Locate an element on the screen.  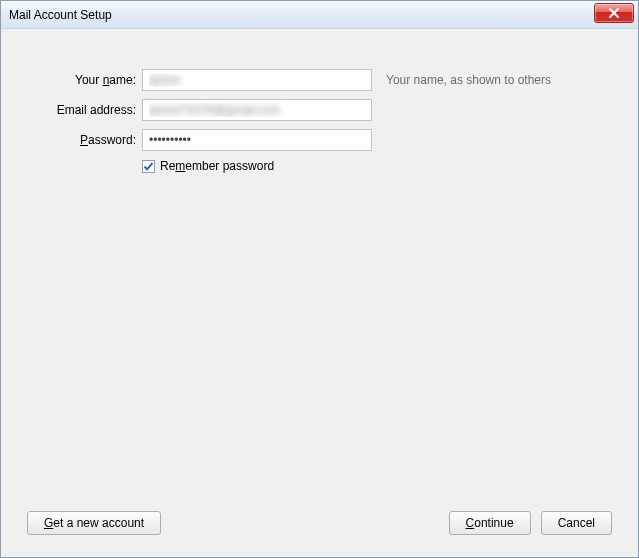
window-title: Mail Account Setup is located at coordinates (60, 15).